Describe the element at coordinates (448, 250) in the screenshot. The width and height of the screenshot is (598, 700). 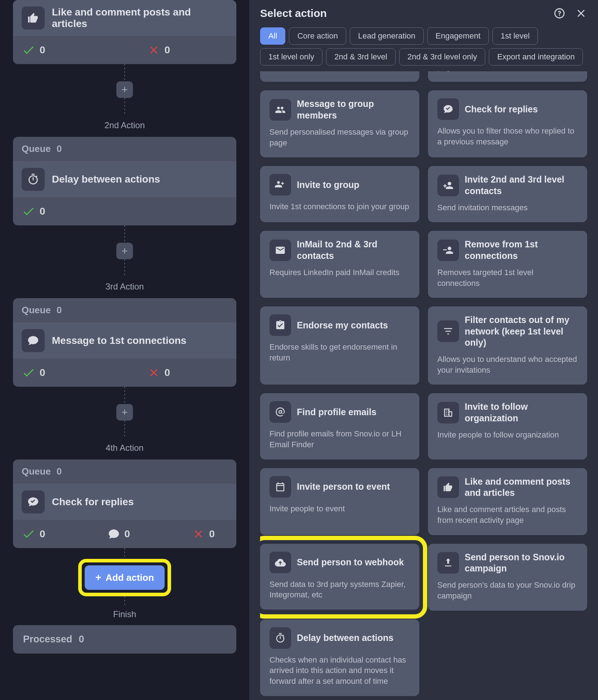
I see `person-remove-icon` at that location.